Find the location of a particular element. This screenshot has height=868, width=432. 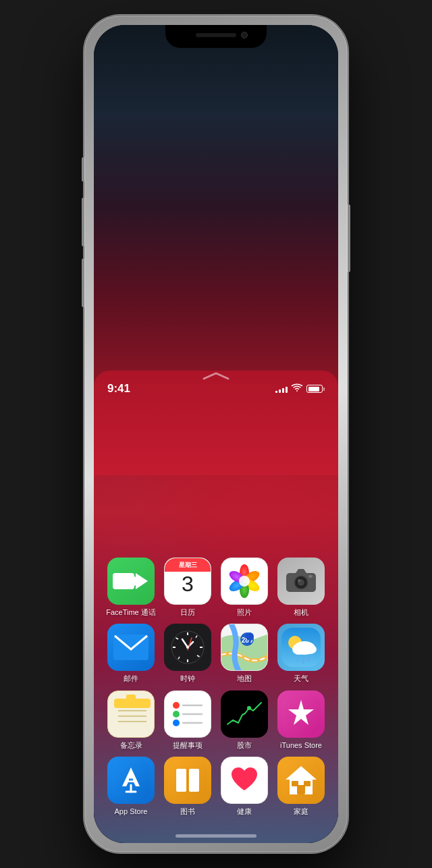

itunes-icon is located at coordinates (301, 714).